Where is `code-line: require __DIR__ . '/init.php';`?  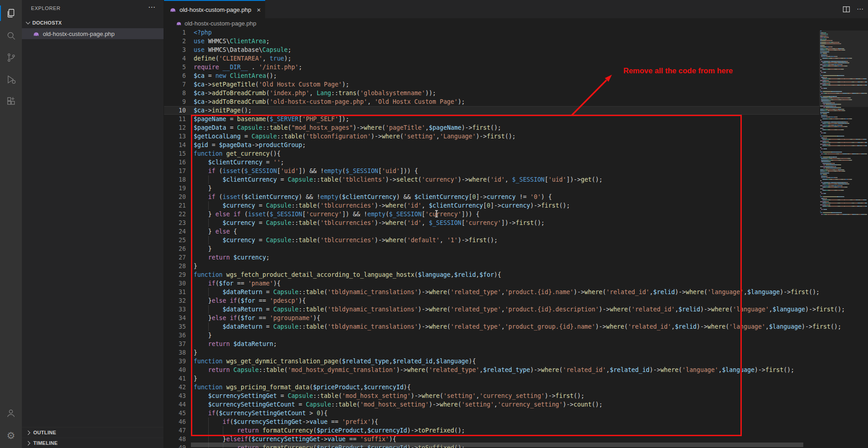
code-line: require __DIR__ . '/init.php'; is located at coordinates (507, 67).